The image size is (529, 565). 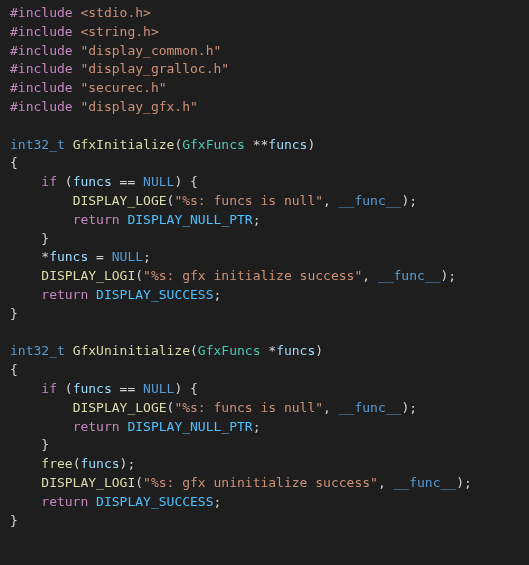 I want to click on function-name: GfxInitialize, so click(x=124, y=144).